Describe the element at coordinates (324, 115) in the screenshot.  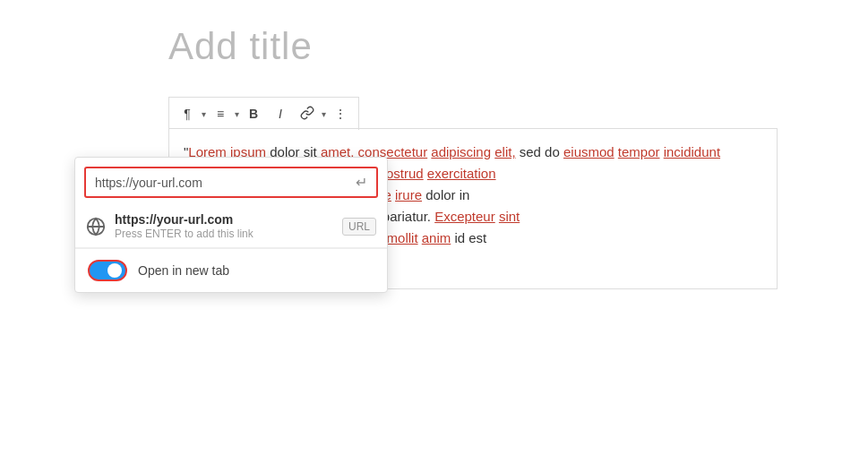
I see `link-chevron-icon: ▾` at that location.